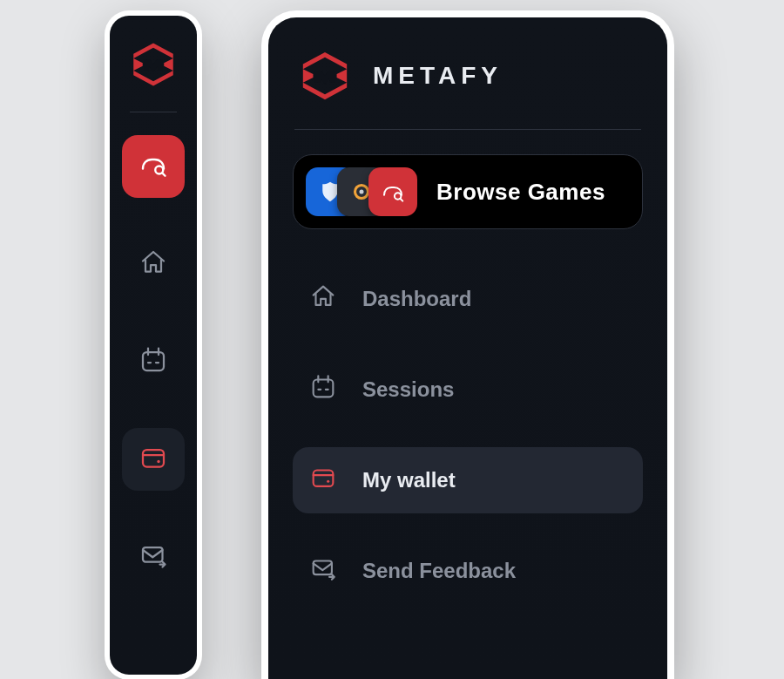  I want to click on nav-item-label: Send Feedback, so click(495, 571).